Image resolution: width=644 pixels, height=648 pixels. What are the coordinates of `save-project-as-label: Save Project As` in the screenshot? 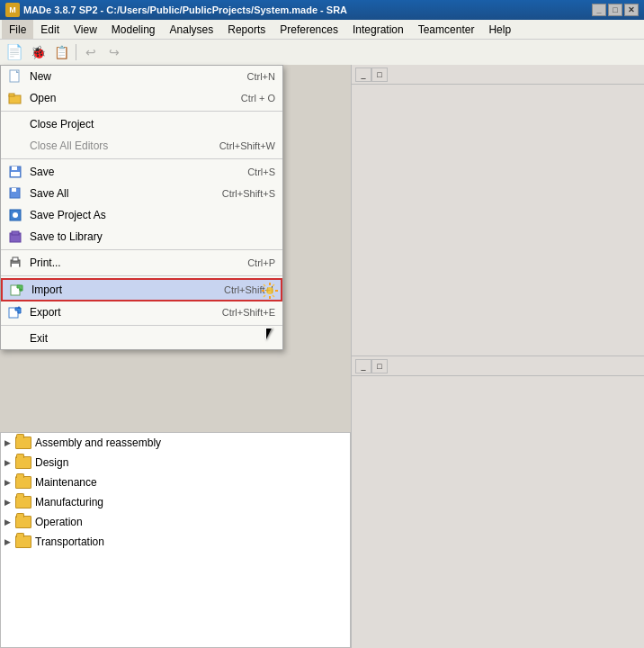 It's located at (68, 215).